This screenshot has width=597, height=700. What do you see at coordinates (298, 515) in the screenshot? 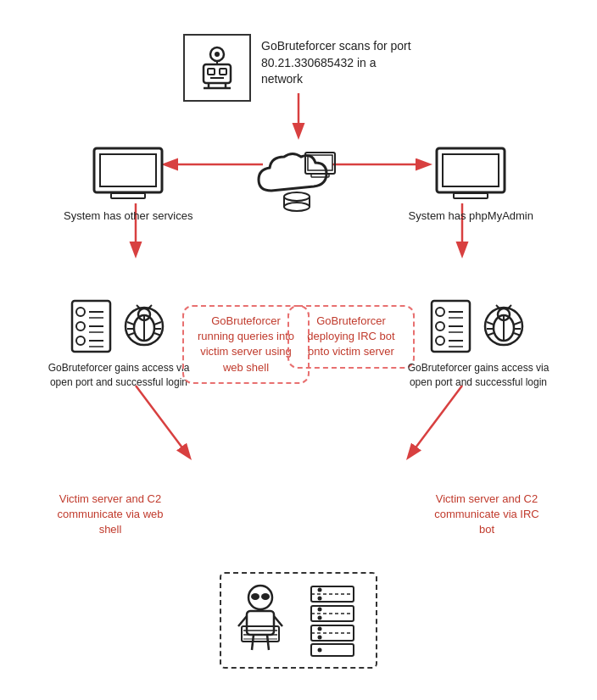
I see `row4: Victim server and C2 communicate via web…` at bounding box center [298, 515].